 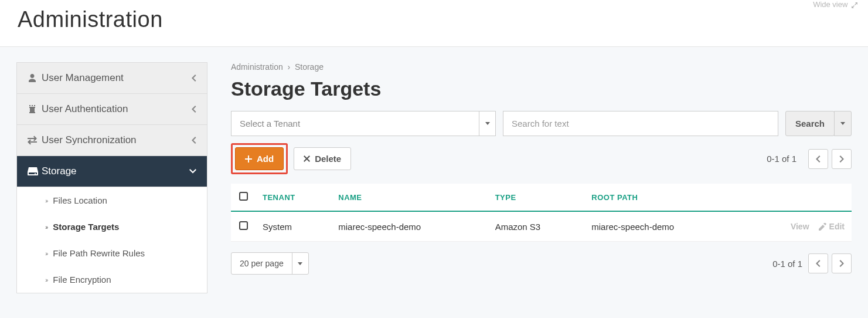 I want to click on add-button-highlight: Add, so click(x=259, y=158).